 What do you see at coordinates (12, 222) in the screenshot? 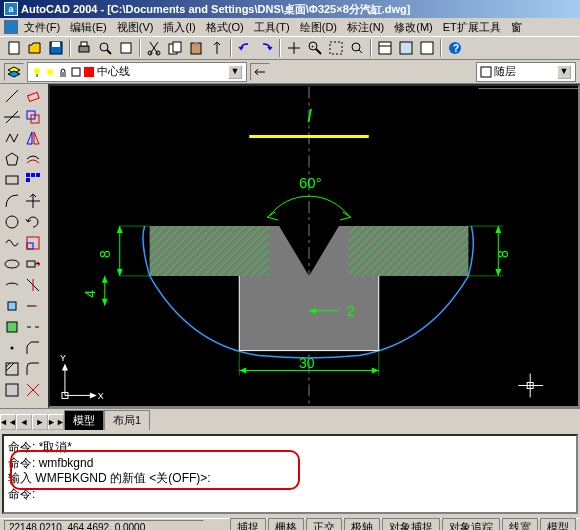
I see `circle-tool` at bounding box center [12, 222].